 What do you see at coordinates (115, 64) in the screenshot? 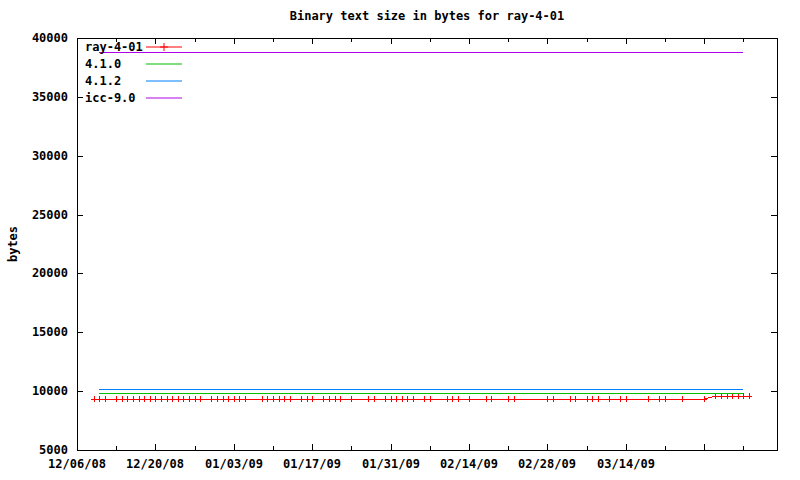
I see `legend-label-4-1-0: 4.1.0` at bounding box center [115, 64].